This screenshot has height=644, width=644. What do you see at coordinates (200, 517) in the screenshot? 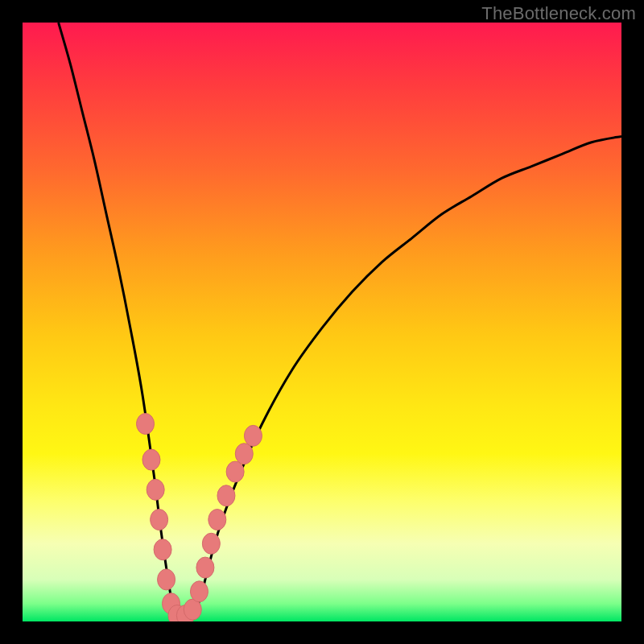
I see `marker-group` at bounding box center [200, 517].